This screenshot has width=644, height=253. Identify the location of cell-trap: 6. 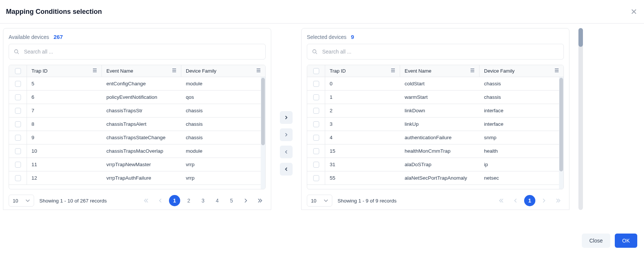
(64, 97).